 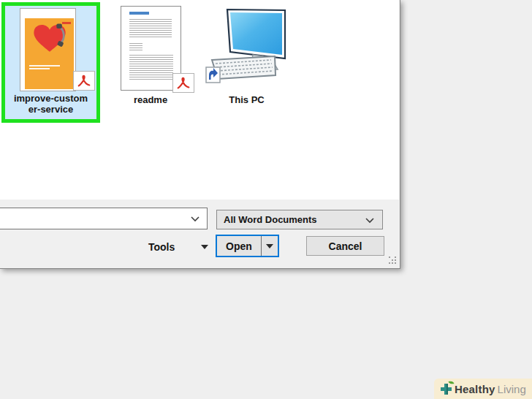 What do you see at coordinates (512, 389) in the screenshot?
I see `brand-name-light: Living` at bounding box center [512, 389].